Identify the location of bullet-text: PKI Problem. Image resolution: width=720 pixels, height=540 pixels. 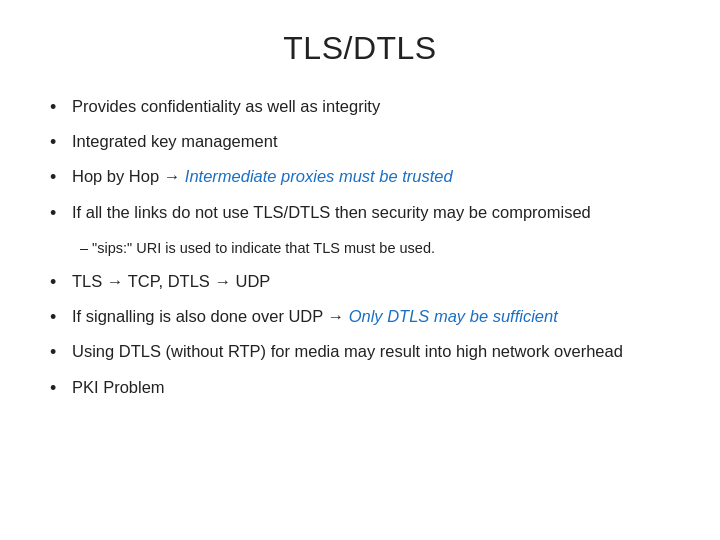
(118, 388).